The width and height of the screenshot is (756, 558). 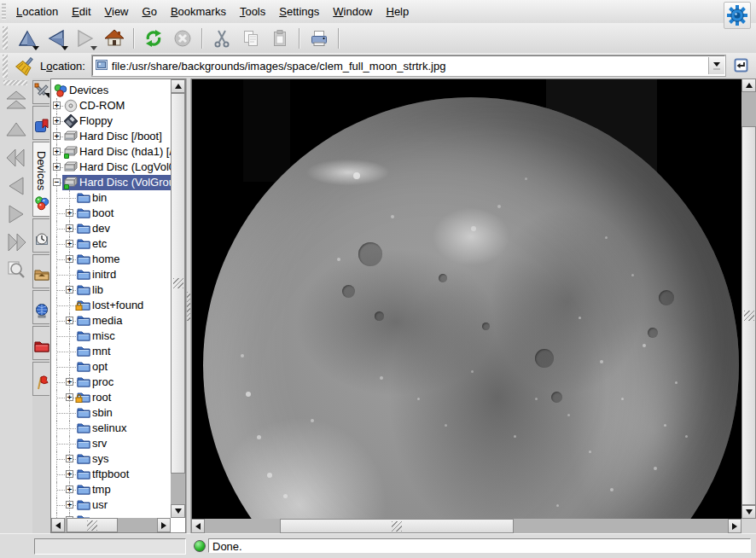 What do you see at coordinates (41, 235) in the screenshot?
I see `sidebar-tab-history` at bounding box center [41, 235].